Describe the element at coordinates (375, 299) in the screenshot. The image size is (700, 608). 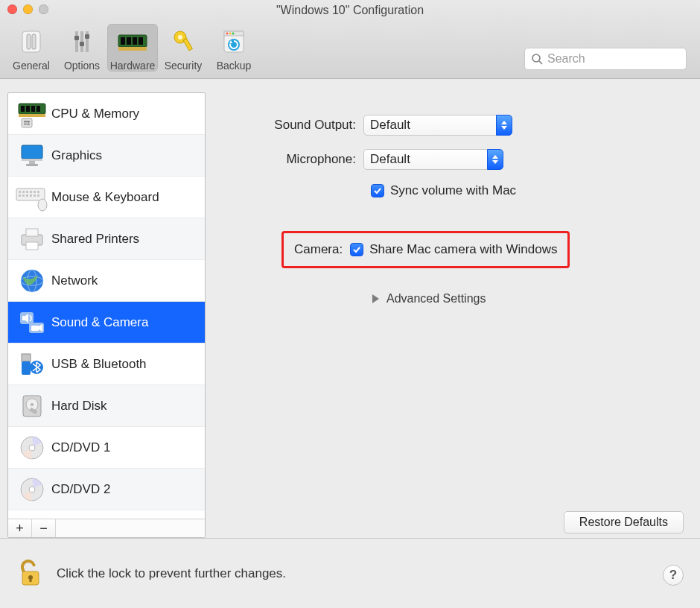
I see `disclosure-triangle-icon` at that location.